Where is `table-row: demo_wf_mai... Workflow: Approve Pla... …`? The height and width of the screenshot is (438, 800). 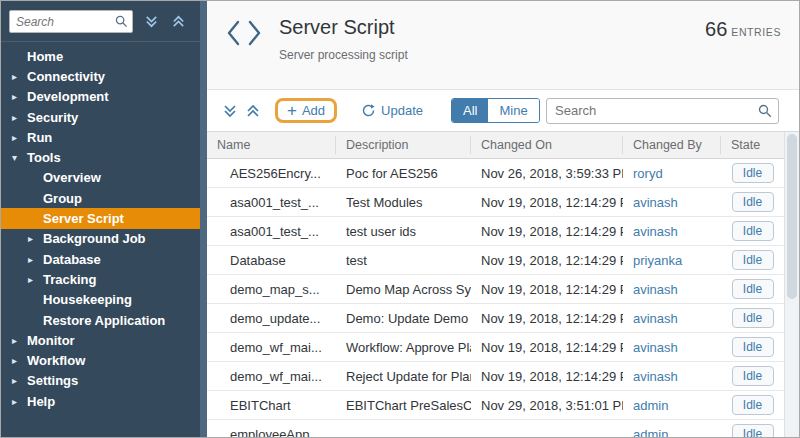
table-row: demo_wf_mai... Workflow: Approve Pla... … is located at coordinates (496, 348).